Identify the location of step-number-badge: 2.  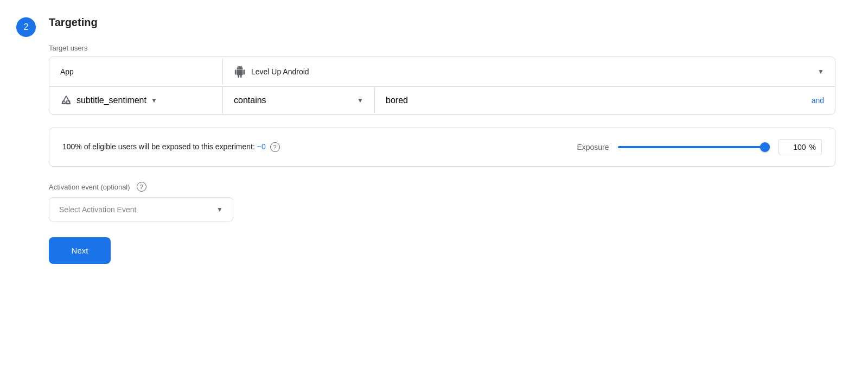
(26, 27).